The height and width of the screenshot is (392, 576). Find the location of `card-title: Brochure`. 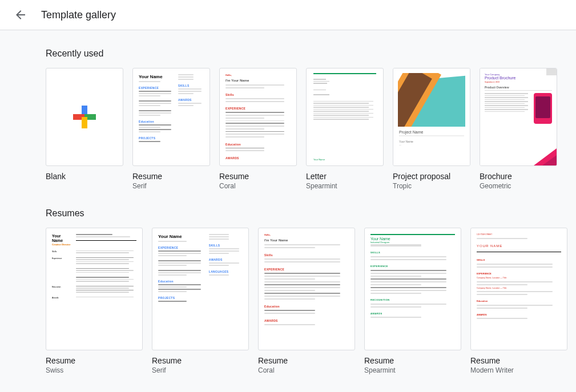

card-title: Brochure is located at coordinates (518, 176).